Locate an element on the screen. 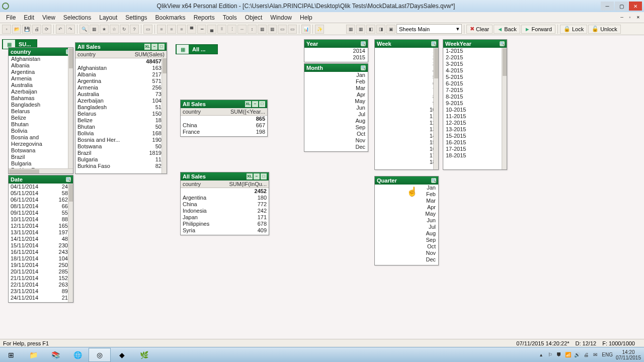  list-item: 17-2015 is located at coordinates (475, 149).